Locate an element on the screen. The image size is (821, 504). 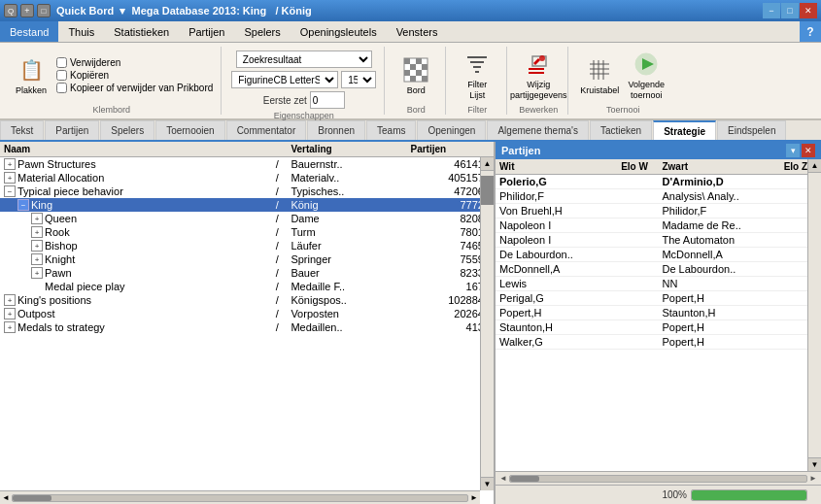
table-row: + Pawn Structures / Bauernstr.. 461413 is located at coordinates (247, 165).